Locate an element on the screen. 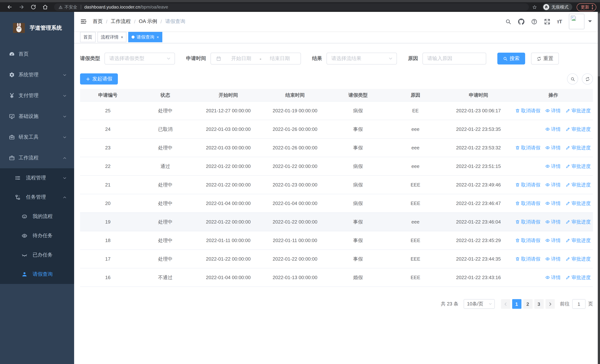 Image resolution: width=600 pixels, height=364 pixels. tab-process-detail: 流程详情 × is located at coordinates (112, 37).